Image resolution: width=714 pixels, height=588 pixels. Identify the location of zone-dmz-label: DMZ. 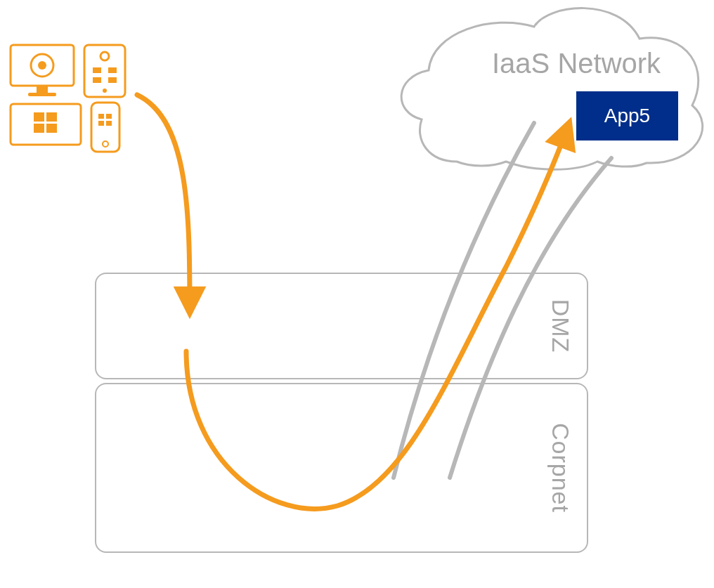
(561, 326).